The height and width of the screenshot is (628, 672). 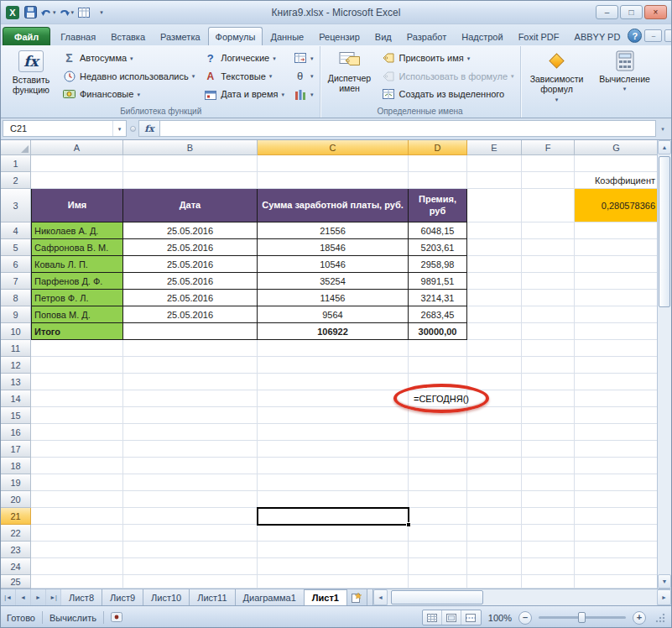 What do you see at coordinates (616, 466) in the screenshot?
I see `cell-G18` at bounding box center [616, 466].